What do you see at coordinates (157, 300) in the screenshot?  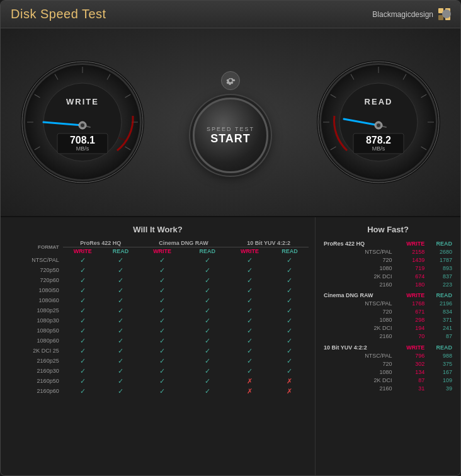 I see `table-row: 1080i60✓✓✓✓✓✓` at bounding box center [157, 300].